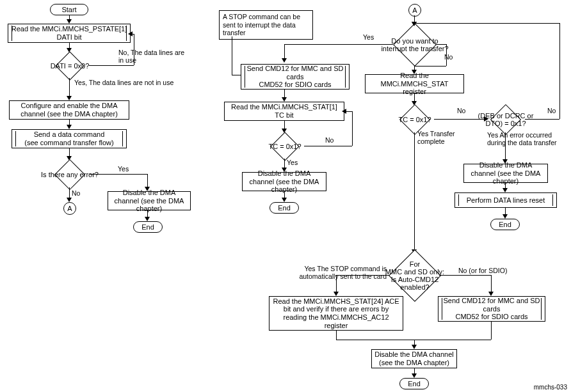 The height and width of the screenshot is (392, 571). Describe the element at coordinates (70, 175) in the screenshot. I see `error-decision: Is there any error?` at that location.